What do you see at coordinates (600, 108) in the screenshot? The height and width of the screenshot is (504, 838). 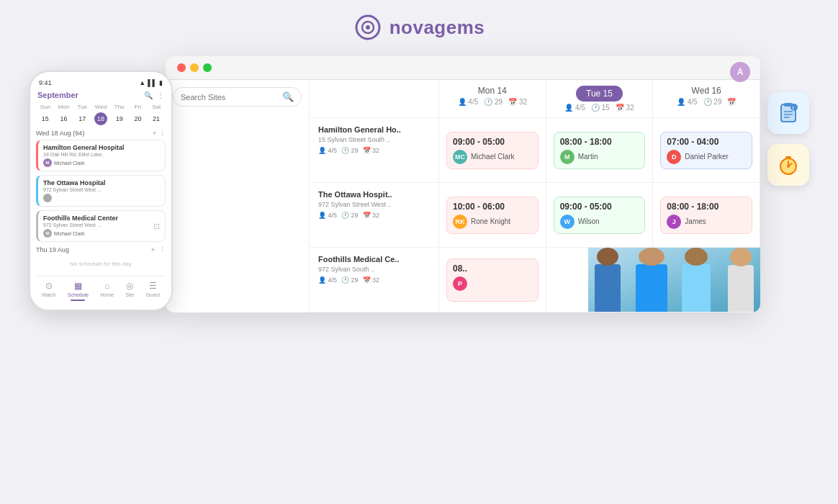 I see `day-meta-tue: 👤 4/5 🕐 15 📅 32` at bounding box center [600, 108].